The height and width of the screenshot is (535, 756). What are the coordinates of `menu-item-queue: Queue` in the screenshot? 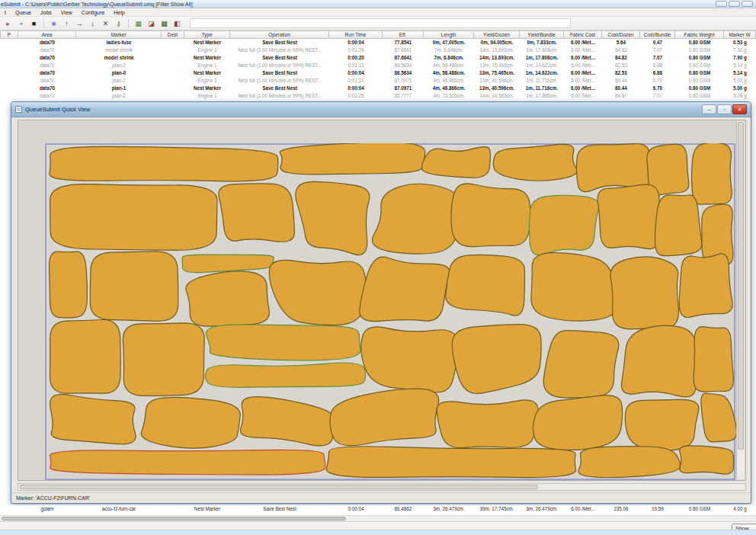 It's located at (23, 12).